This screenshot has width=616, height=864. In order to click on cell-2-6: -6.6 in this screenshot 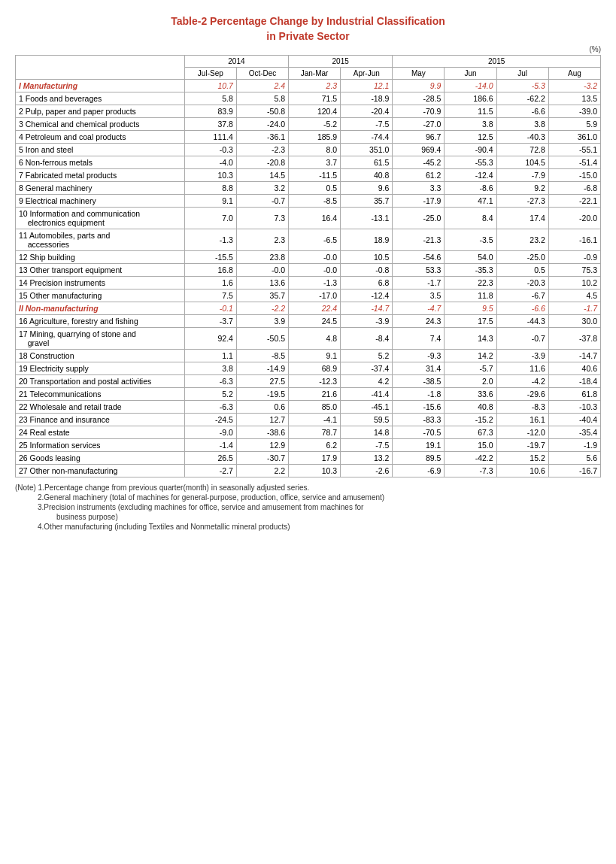, I will do `click(522, 111)`.